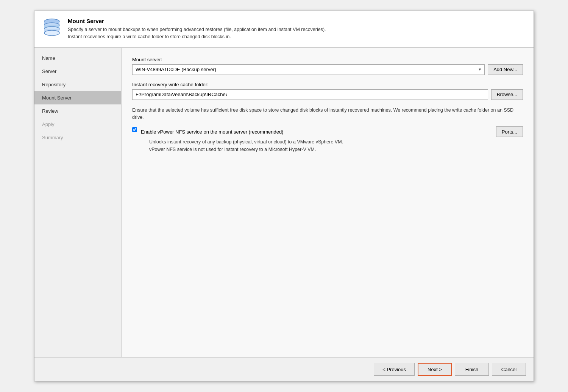  What do you see at coordinates (509, 369) in the screenshot?
I see `cancel-button: Cancel` at bounding box center [509, 369].